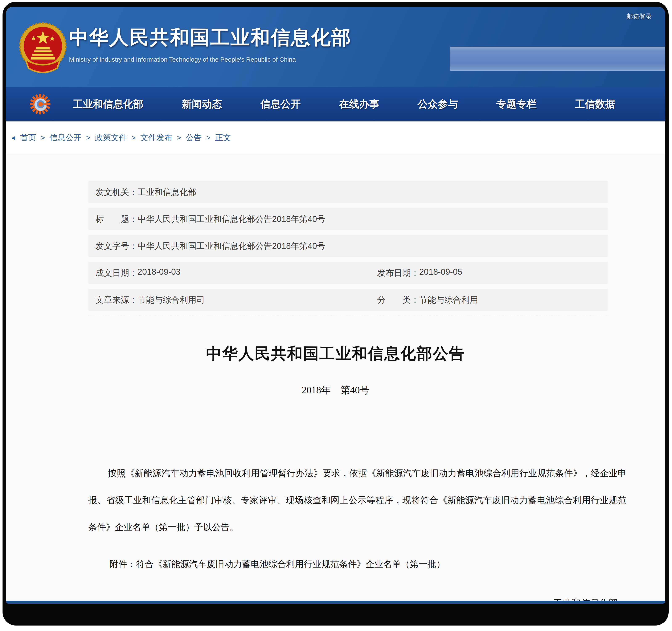  I want to click on meta-value: 工业和信息化部, so click(167, 192).